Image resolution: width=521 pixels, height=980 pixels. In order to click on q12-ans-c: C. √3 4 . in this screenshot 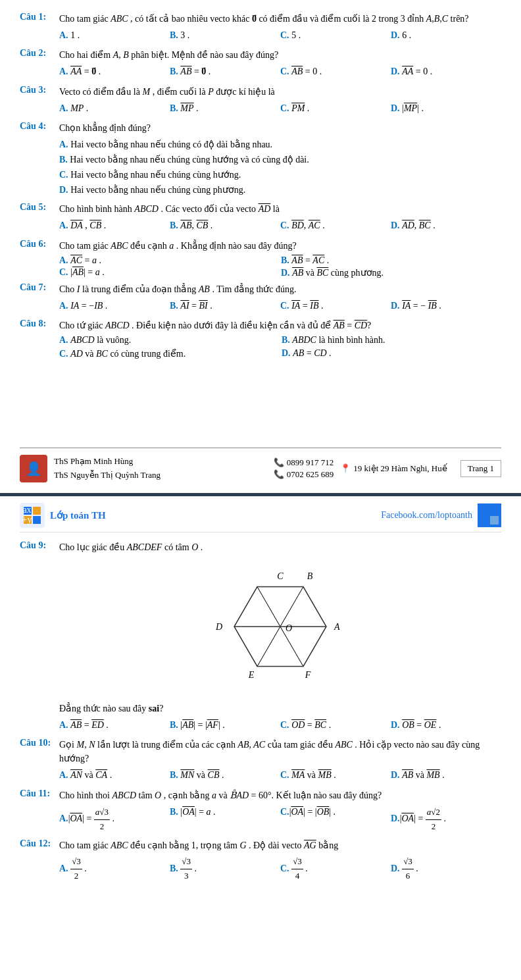, I will do `click(335, 869)`.